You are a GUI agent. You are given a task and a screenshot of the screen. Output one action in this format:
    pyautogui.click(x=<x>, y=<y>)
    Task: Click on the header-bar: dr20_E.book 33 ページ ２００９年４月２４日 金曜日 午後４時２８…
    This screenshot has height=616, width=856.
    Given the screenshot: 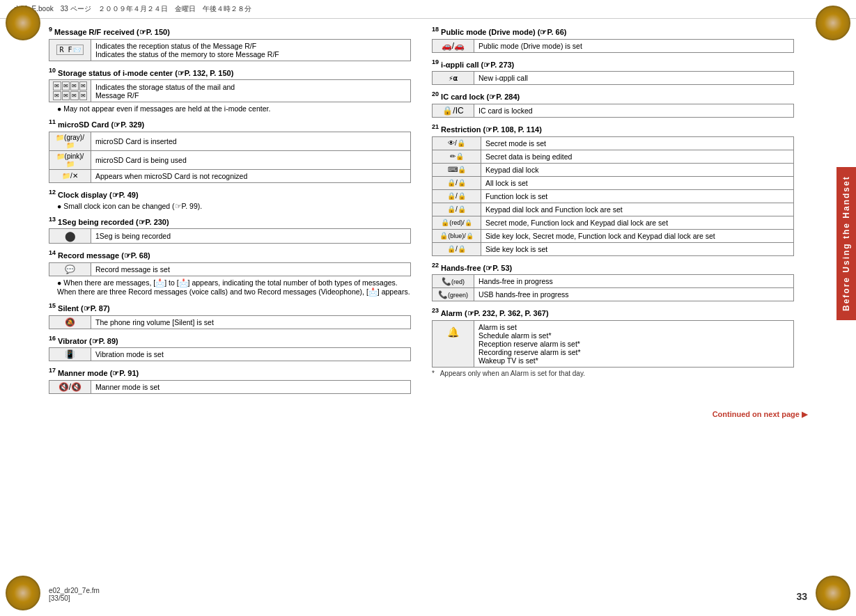 What is the action you would take?
    pyautogui.click(x=428, y=10)
    